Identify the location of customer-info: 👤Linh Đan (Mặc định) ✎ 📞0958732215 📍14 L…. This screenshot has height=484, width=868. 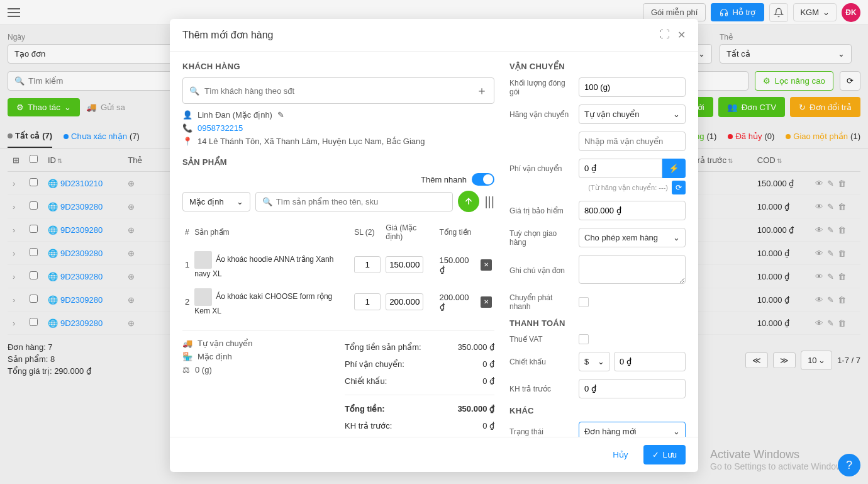
(338, 128).